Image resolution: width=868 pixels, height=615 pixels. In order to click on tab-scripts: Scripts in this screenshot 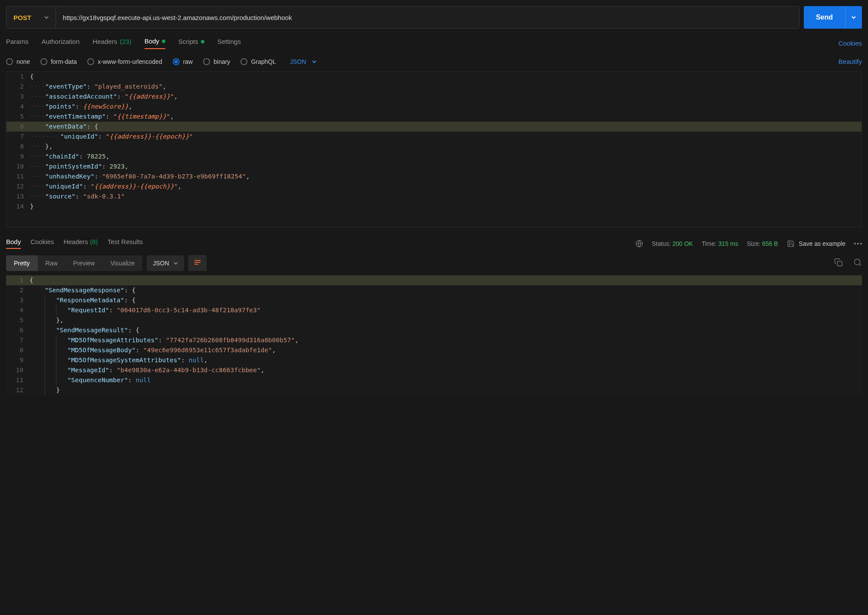, I will do `click(191, 43)`.